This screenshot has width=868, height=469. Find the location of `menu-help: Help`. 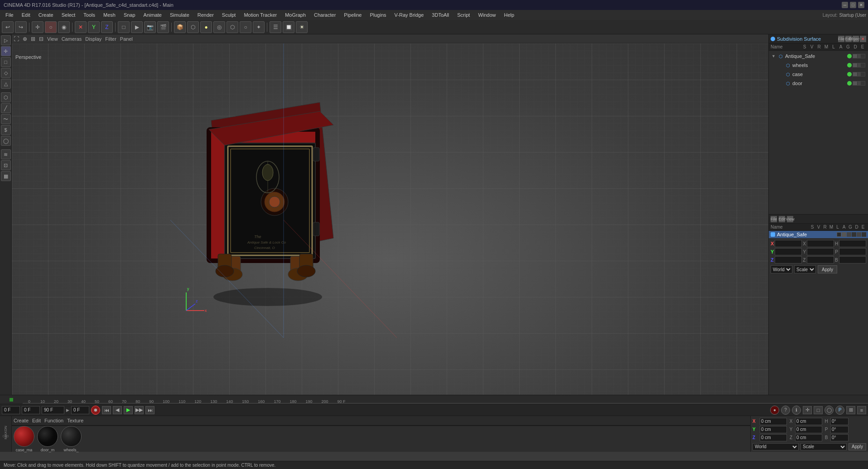

menu-help: Help is located at coordinates (509, 15).